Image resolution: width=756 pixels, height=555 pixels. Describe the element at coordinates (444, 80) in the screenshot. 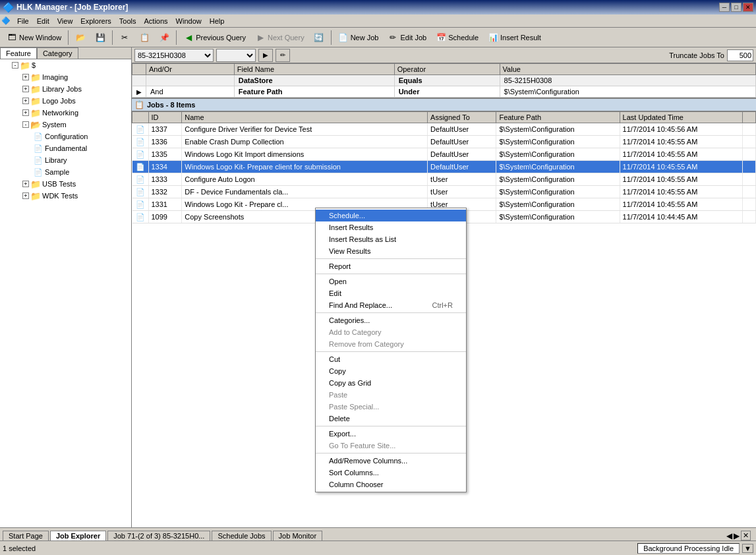

I see `query-row-1: DataStore Equals 85-3215H0308` at that location.